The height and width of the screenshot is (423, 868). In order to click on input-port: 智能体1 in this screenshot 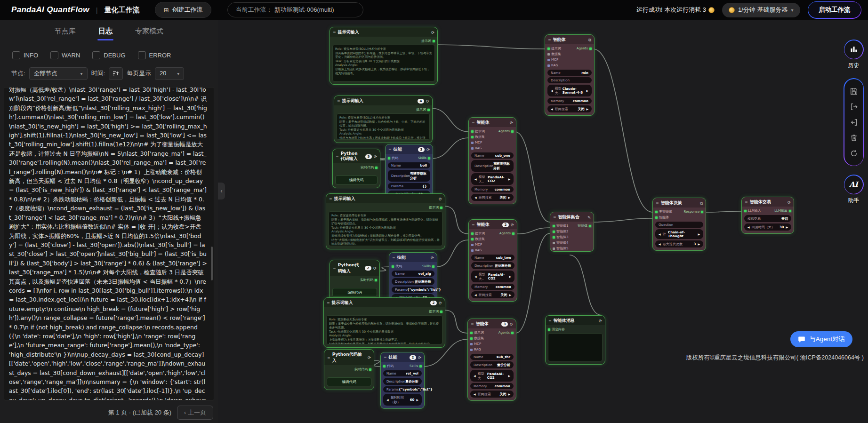, I will do `click(560, 226)`.